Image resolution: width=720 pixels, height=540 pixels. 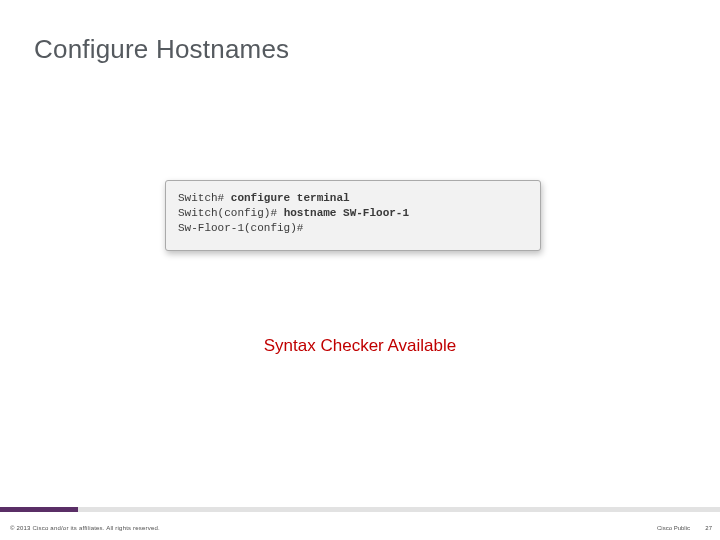 What do you see at coordinates (85, 528) in the screenshot?
I see `copyright-text: © 2013 Cisco and/or its affiliates. All …` at bounding box center [85, 528].